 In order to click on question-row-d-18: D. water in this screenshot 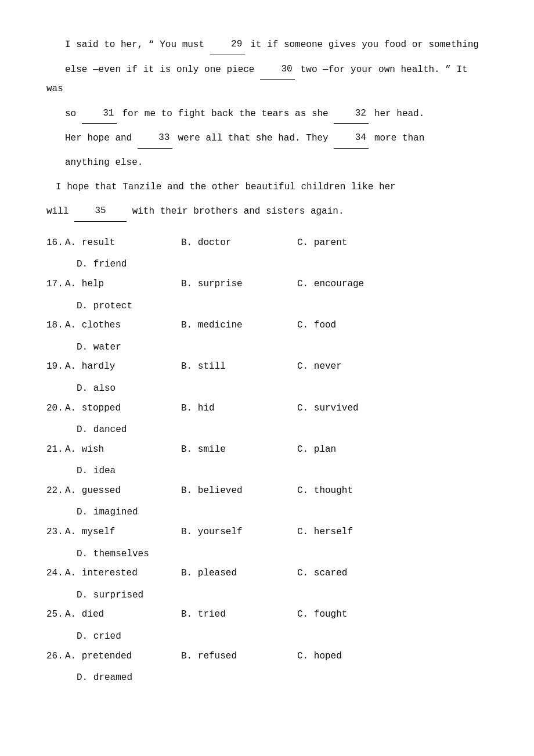, I will do `click(267, 348)`.